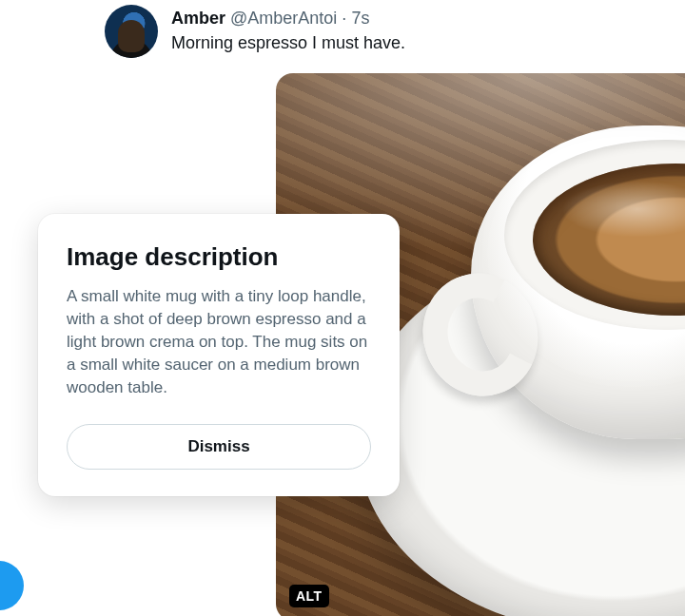 The width and height of the screenshot is (685, 616). I want to click on display-name: Amber, so click(198, 18).